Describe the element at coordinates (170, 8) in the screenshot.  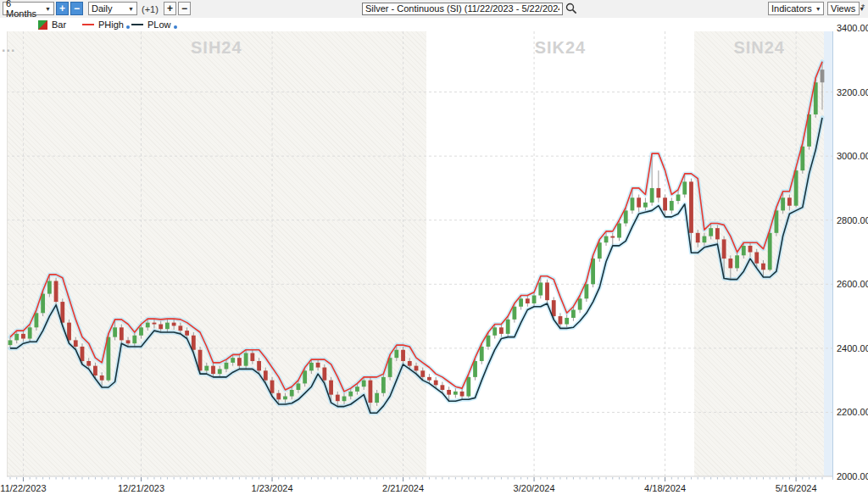
I see `add-bar-button: +` at that location.